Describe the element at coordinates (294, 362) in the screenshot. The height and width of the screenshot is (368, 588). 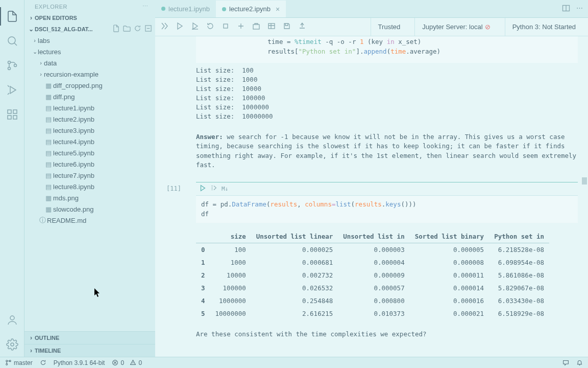
I see `status-bar: master Python 3.9.1 64-bit 0 0` at that location.